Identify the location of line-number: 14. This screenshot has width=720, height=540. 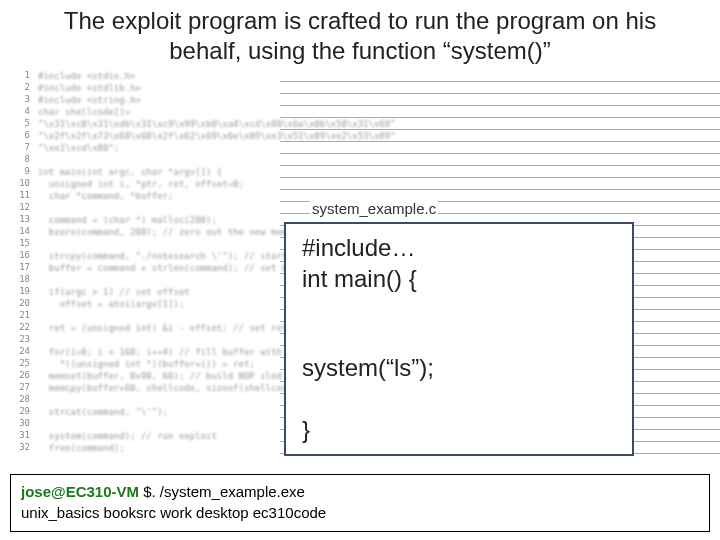
(17, 232).